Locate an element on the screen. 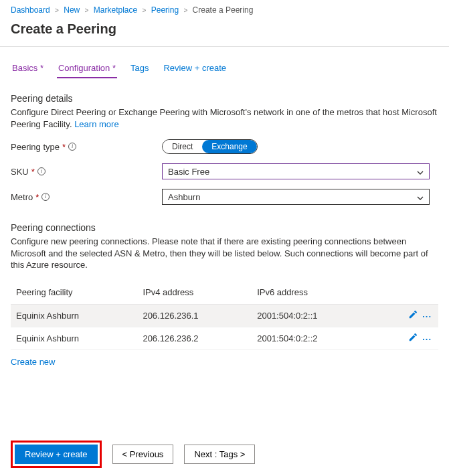 This screenshot has height=476, width=449. peering-connections-heading: Peering connections is located at coordinates (225, 228).